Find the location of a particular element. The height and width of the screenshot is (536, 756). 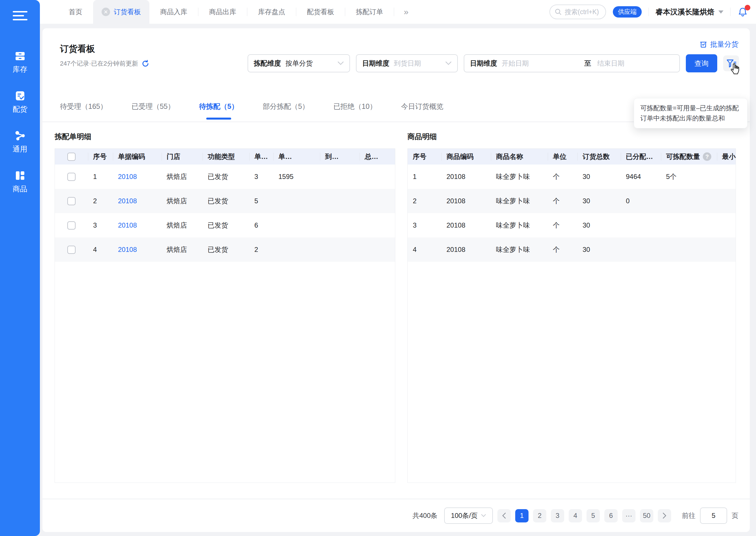

sidebar-item-label: 配货 is located at coordinates (20, 109).